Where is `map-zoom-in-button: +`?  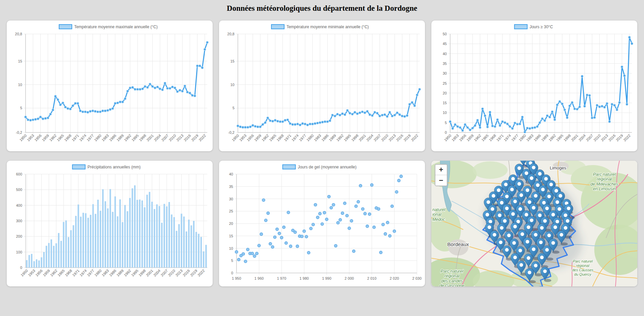
map-zoom-in-button: + is located at coordinates (441, 170).